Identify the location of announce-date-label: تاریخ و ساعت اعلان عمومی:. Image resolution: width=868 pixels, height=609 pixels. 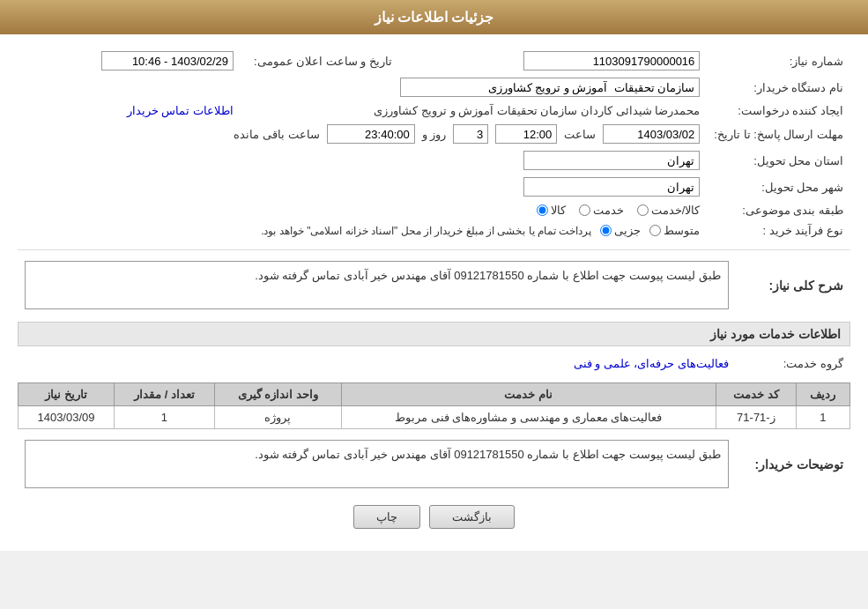
(320, 61).